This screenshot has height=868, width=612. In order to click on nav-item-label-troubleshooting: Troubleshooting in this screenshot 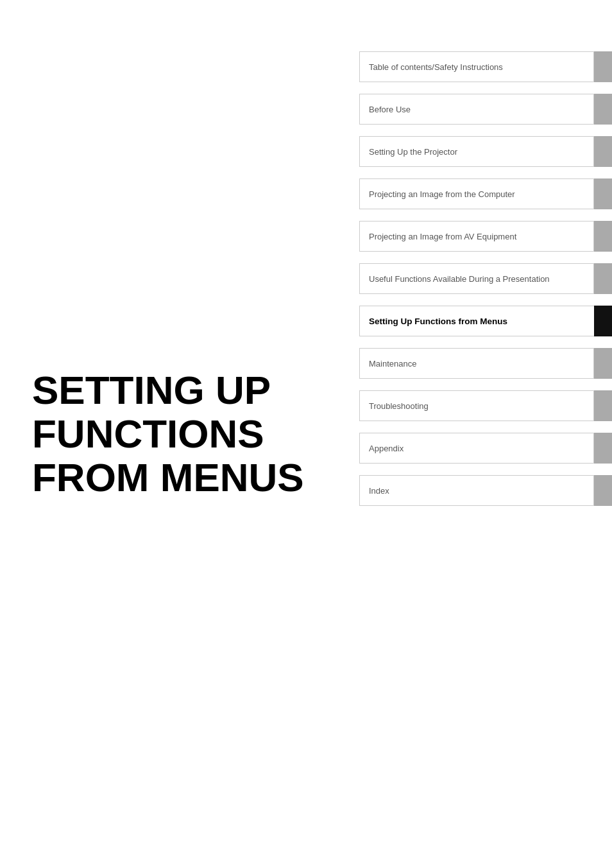, I will do `click(477, 406)`.